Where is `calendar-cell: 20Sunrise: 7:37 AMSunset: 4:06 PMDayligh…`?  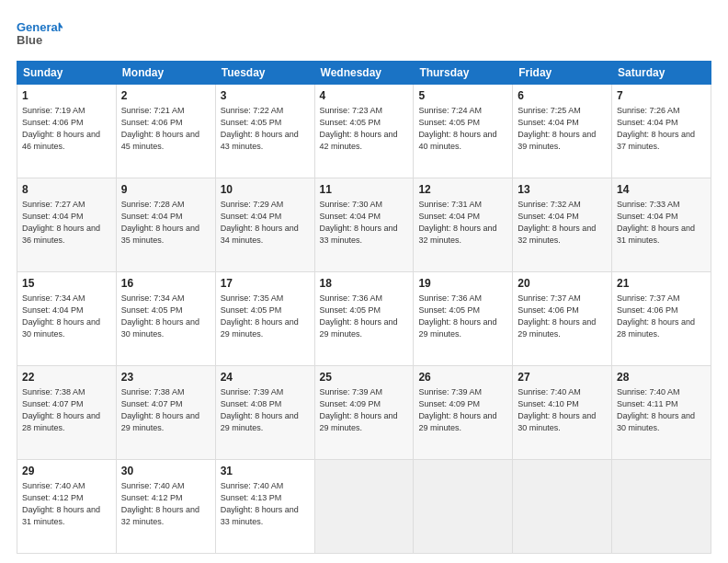 calendar-cell: 20Sunrise: 7:37 AMSunset: 4:06 PMDayligh… is located at coordinates (563, 319).